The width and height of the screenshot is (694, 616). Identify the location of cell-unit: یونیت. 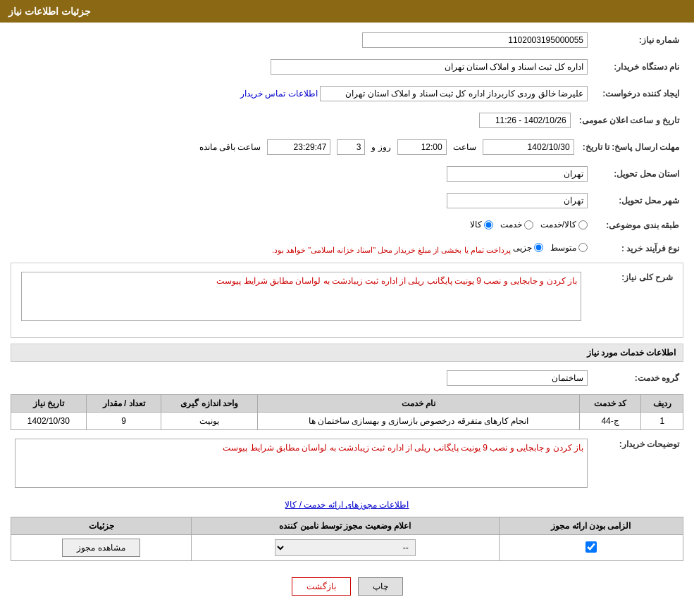
(210, 421).